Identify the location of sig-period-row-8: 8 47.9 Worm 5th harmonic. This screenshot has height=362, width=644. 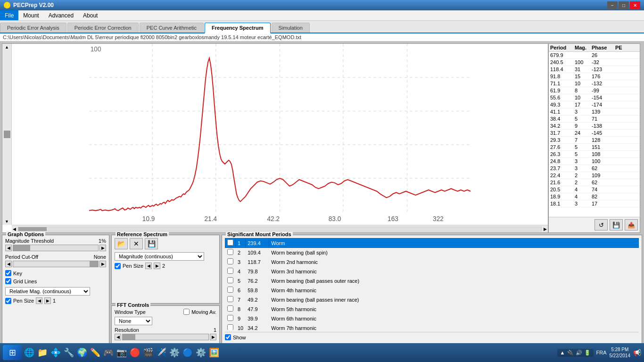
(432, 309).